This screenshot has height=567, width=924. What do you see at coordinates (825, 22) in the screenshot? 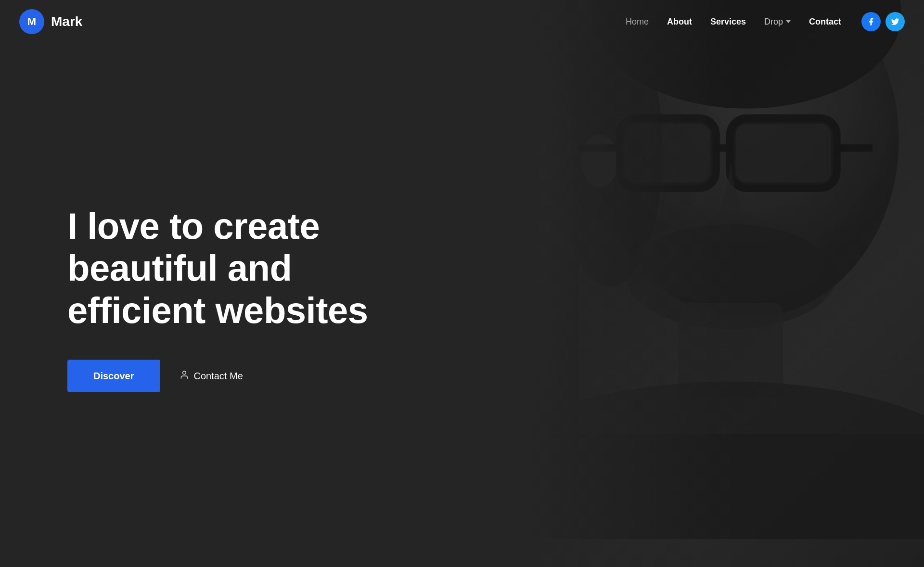
I see `nav-link-contact: Contact` at bounding box center [825, 22].